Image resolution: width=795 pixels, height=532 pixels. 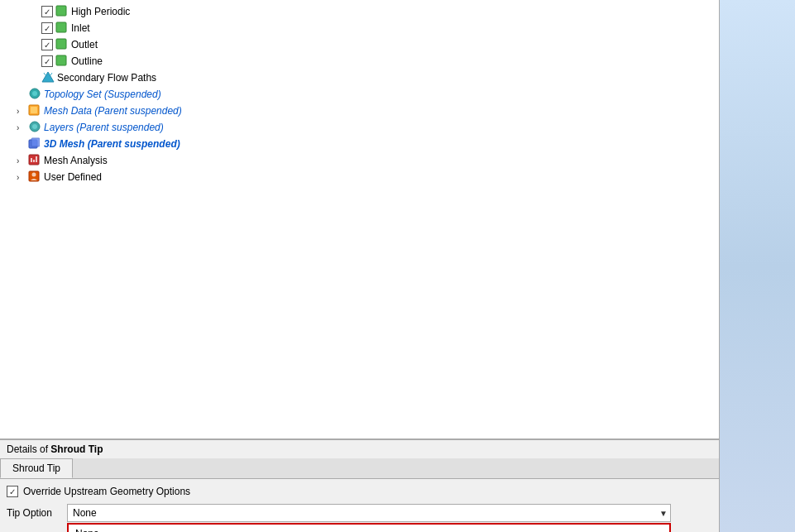 I want to click on layers-label: Layers (Parent suspended), so click(x=104, y=127).